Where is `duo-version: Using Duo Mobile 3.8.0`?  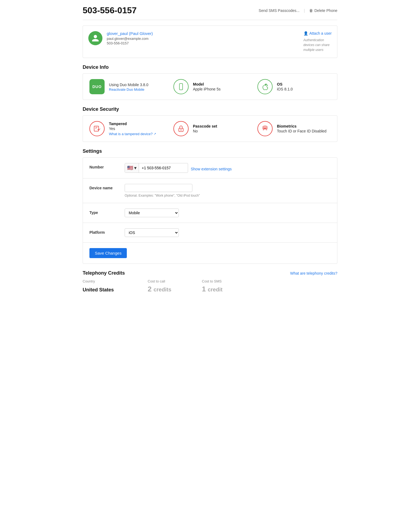 duo-version: Using Duo Mobile 3.8.0 is located at coordinates (129, 85).